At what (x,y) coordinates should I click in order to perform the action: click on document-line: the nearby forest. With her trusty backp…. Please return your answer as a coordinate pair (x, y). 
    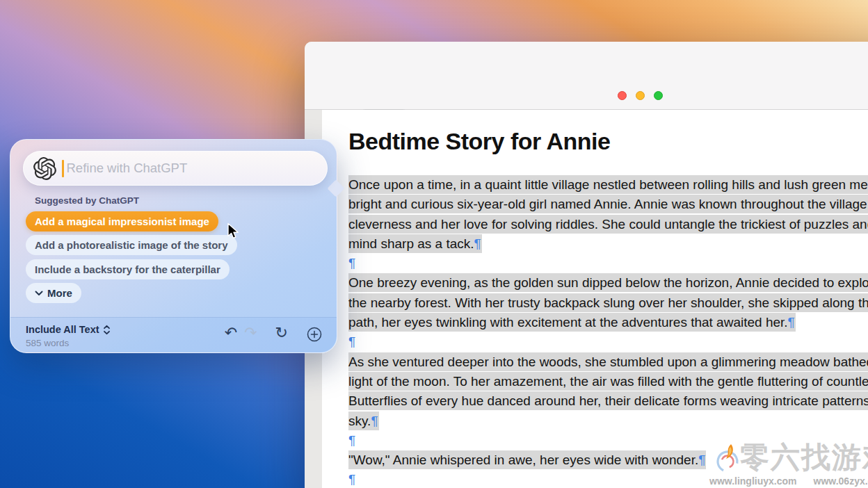
    Looking at the image, I should click on (608, 303).